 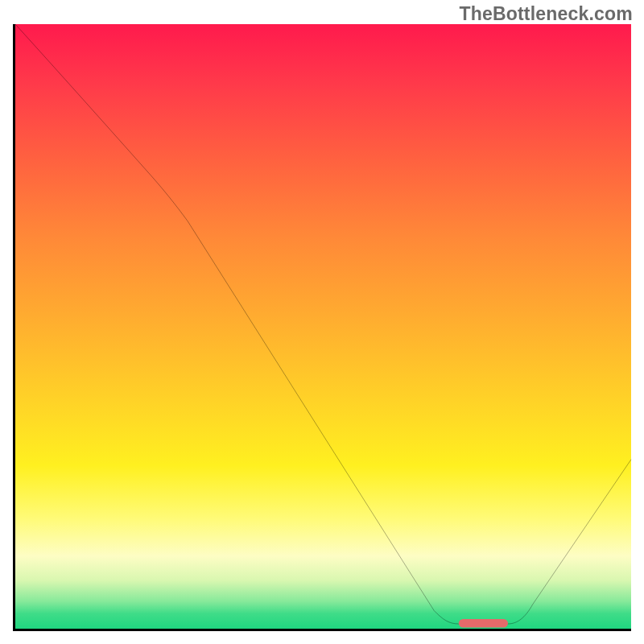 I want to click on optimal-range-marker, so click(x=483, y=623).